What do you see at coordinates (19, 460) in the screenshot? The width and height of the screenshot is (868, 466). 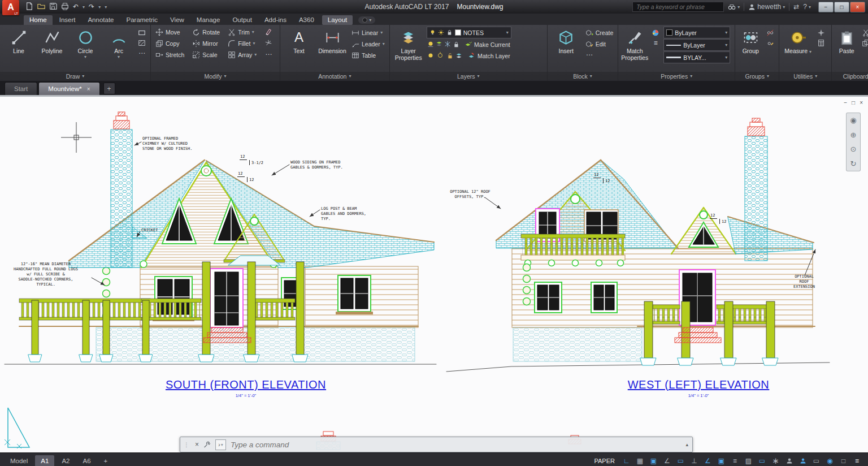 I see `model-tab: Model` at bounding box center [19, 460].